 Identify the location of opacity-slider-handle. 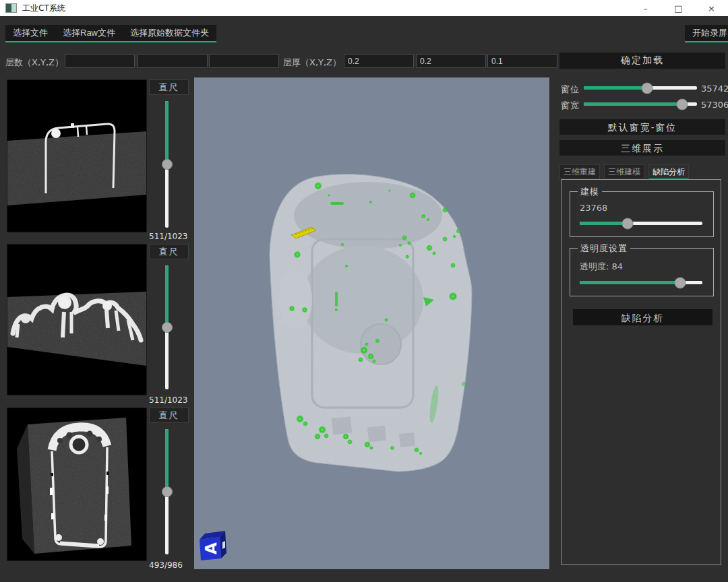
(681, 283).